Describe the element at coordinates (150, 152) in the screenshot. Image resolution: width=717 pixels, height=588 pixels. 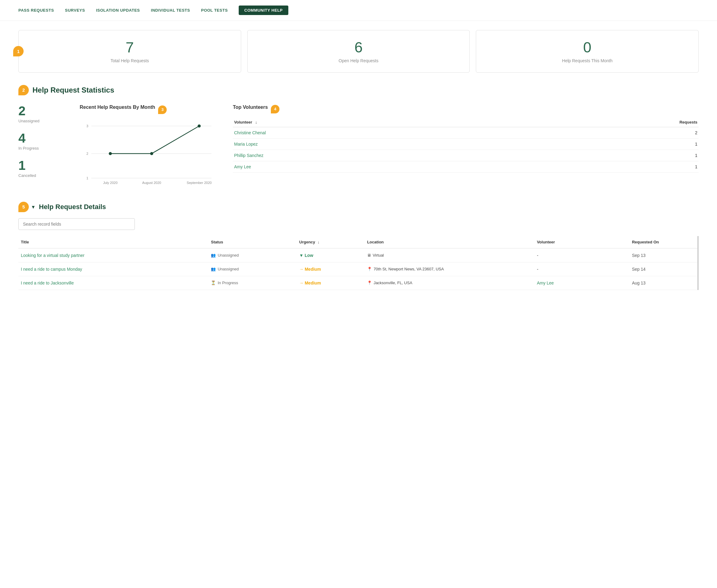
I see `chart-svg: 3 2 1 July 2020 August 2020 S` at that location.